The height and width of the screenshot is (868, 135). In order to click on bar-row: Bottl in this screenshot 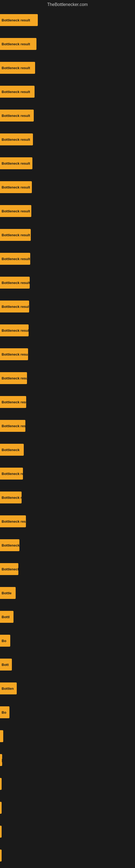, I will do `click(68, 617)`.